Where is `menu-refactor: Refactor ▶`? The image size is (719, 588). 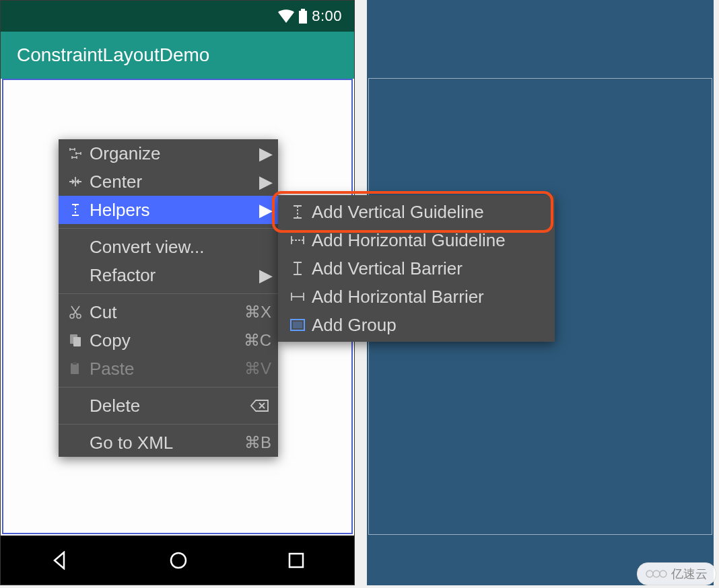
menu-refactor: Refactor ▶ is located at coordinates (168, 275).